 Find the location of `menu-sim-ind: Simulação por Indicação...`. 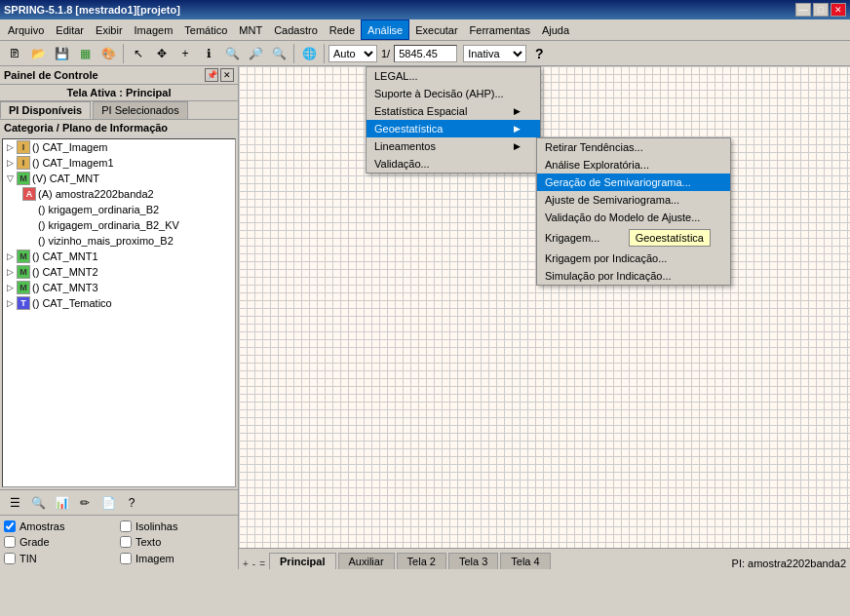

menu-sim-ind: Simulação por Indicação... is located at coordinates (634, 276).